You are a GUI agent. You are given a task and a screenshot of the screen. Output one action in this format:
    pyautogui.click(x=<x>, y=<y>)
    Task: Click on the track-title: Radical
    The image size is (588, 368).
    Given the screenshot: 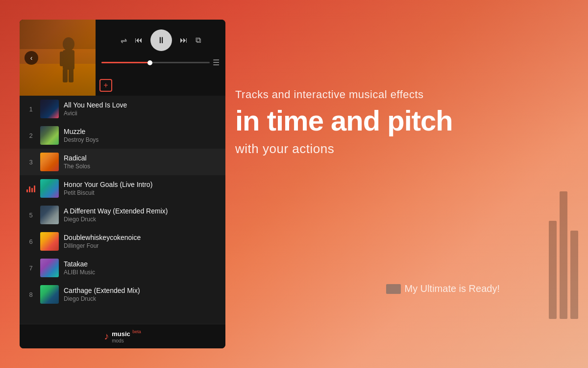 What is the action you would take?
    pyautogui.click(x=141, y=158)
    